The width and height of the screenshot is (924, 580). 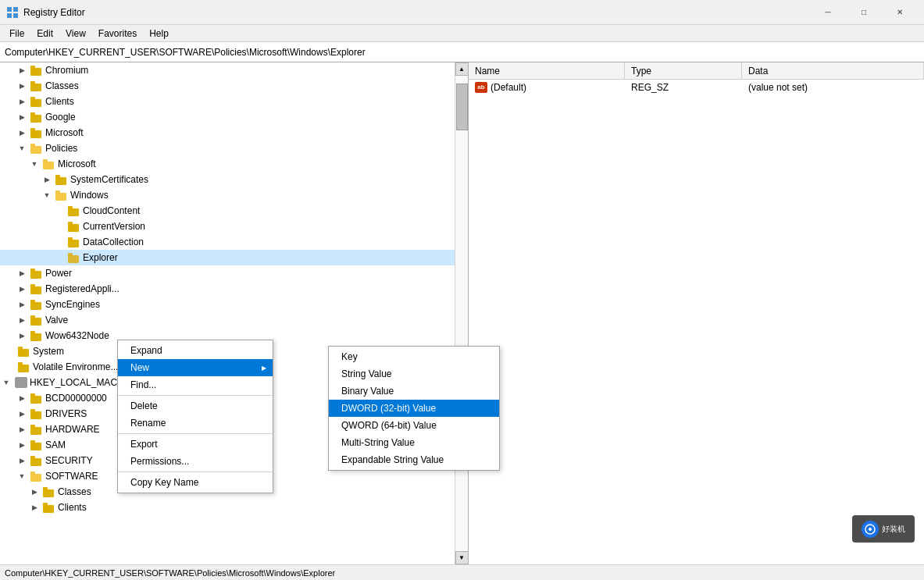 I want to click on menu-file: File, so click(x=17, y=34).